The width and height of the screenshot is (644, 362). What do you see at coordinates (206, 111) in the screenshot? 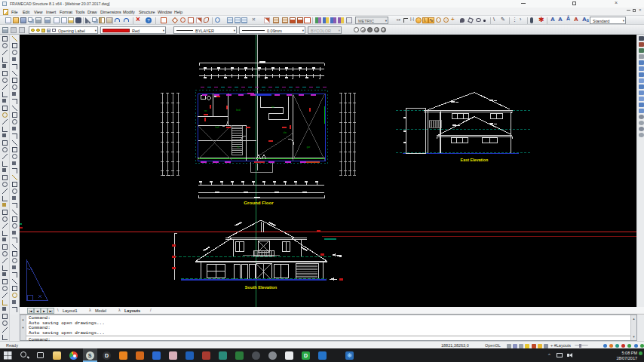
I see `svg-text: wc` at bounding box center [206, 111].